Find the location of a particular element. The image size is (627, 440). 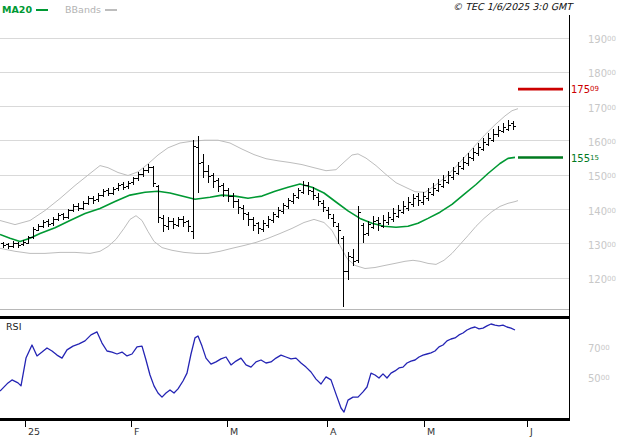

price-axis-label: 14000 is located at coordinates (602, 212).